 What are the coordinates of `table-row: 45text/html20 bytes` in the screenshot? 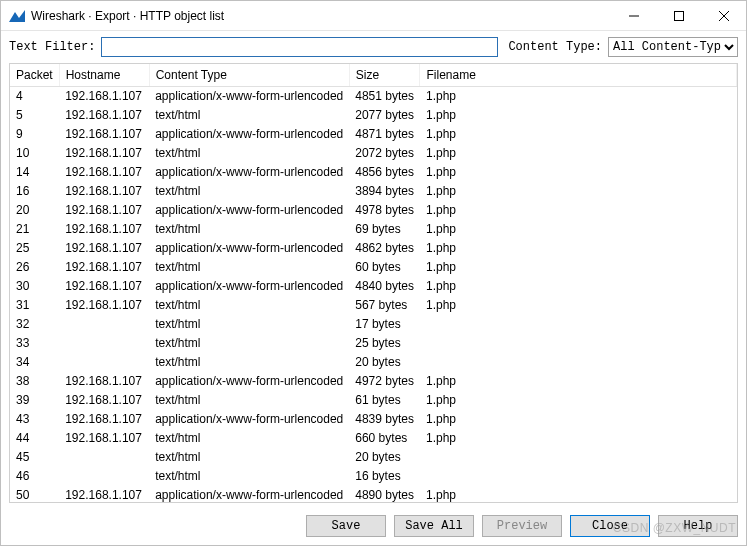 It's located at (374, 458).